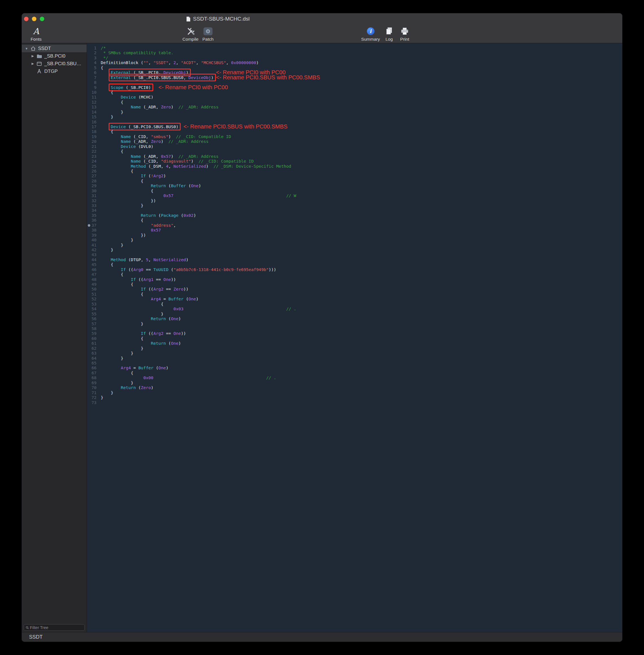  I want to click on line-number: 54, so click(92, 309).